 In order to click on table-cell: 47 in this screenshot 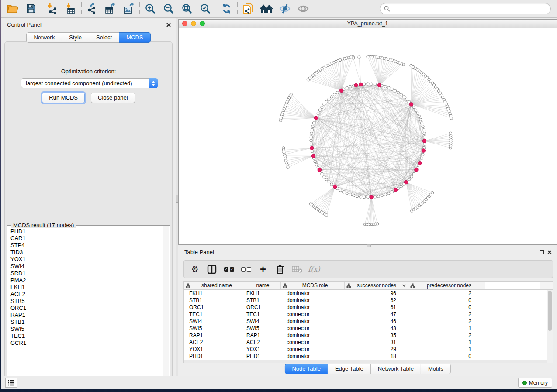, I will do `click(377, 314)`.